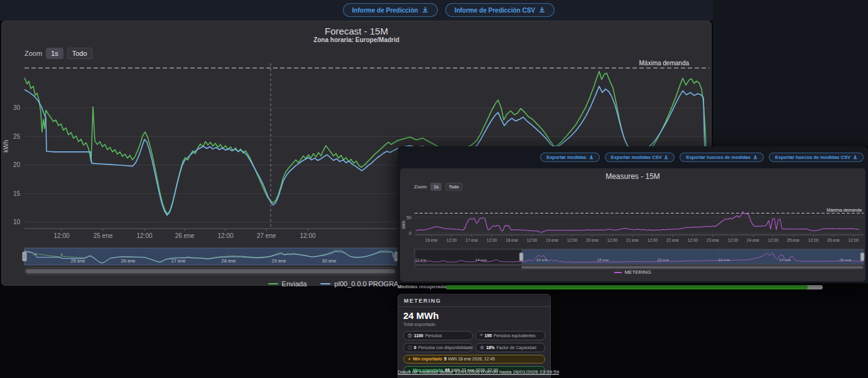 Image resolution: width=868 pixels, height=378 pixels. What do you see at coordinates (552, 240) in the screenshot?
I see `x-tick-label: 19 ene` at bounding box center [552, 240].